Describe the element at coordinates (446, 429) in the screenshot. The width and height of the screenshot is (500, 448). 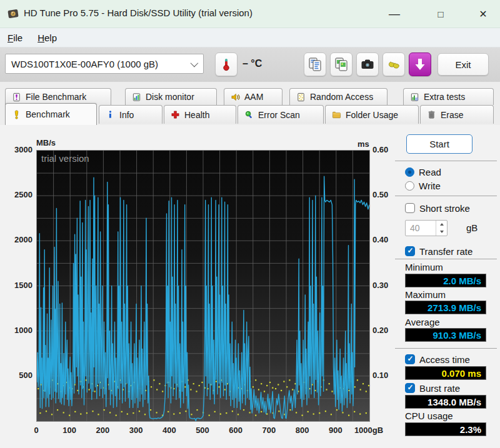
I see `cpu-usage-value: 2.3%` at that location.